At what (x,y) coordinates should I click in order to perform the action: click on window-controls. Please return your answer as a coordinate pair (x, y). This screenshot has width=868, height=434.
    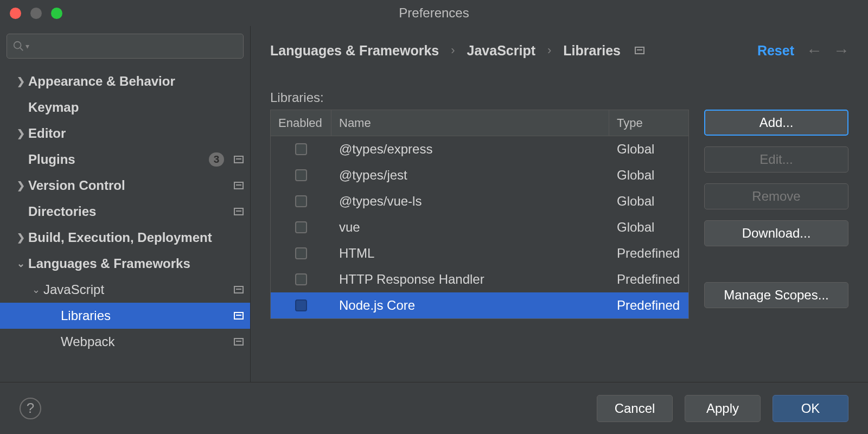
    Looking at the image, I should click on (36, 13).